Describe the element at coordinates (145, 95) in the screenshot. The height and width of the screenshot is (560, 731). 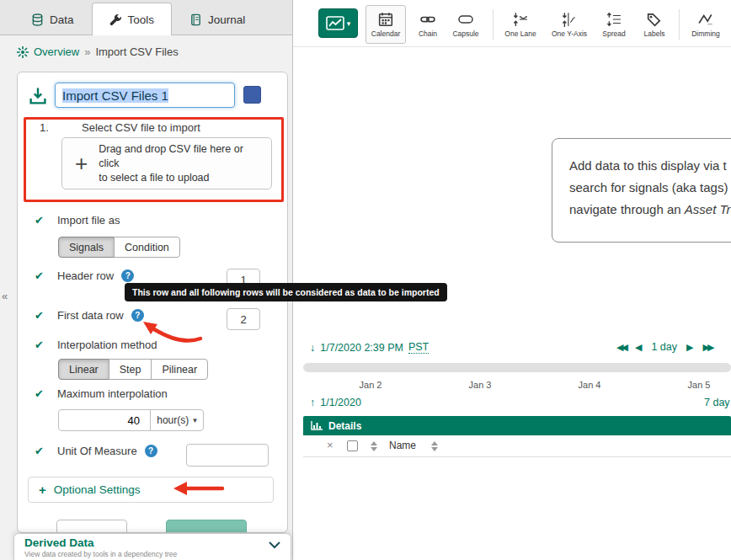
I see `tool-name-input: Import CSV Files 1` at that location.